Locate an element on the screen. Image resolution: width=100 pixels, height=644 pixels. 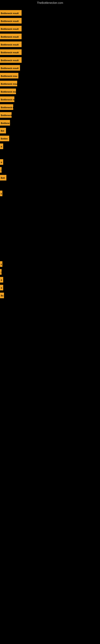
bottleneck-label: Bottlen is located at coordinates (4, 138).